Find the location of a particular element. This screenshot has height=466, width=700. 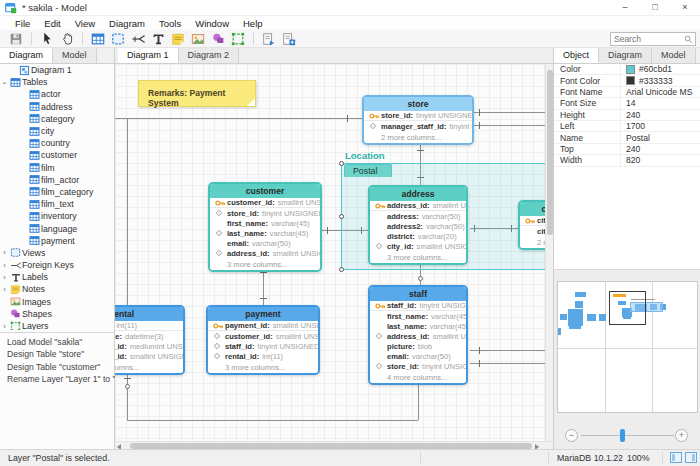

tree-item-diagram-1: Diagram 1 is located at coordinates (57, 70).